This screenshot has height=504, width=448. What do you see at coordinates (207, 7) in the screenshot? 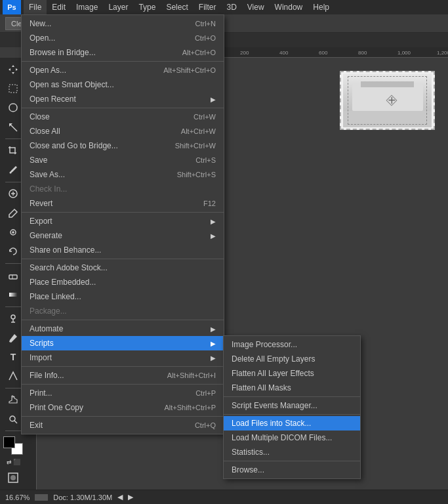
I see `menu-filter: Filter` at bounding box center [207, 7].